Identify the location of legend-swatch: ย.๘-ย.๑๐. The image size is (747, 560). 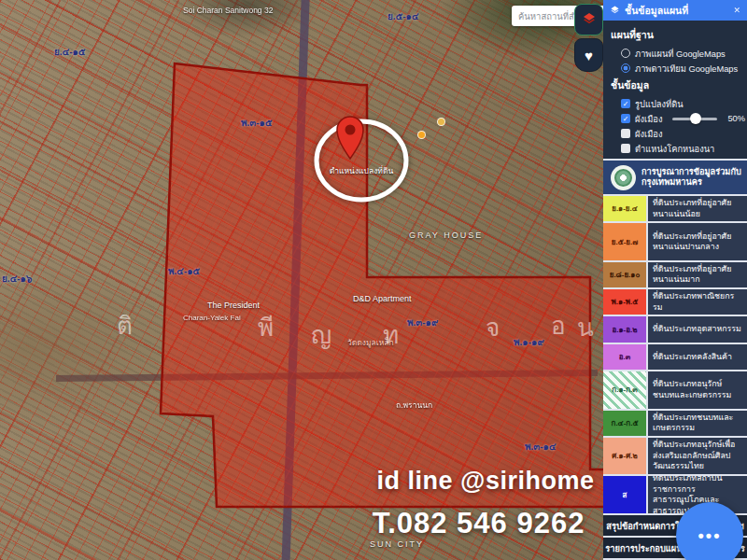
(626, 274).